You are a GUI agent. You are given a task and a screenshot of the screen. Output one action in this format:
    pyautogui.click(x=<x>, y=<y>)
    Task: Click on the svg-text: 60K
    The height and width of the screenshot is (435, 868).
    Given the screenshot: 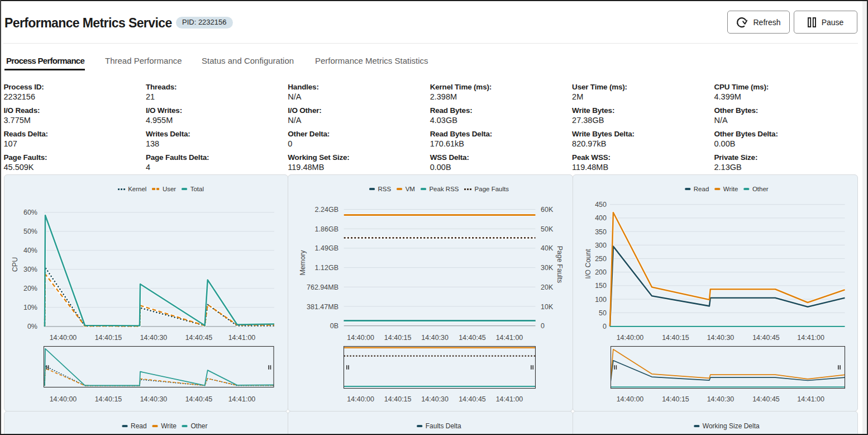 What is the action you would take?
    pyautogui.click(x=547, y=210)
    